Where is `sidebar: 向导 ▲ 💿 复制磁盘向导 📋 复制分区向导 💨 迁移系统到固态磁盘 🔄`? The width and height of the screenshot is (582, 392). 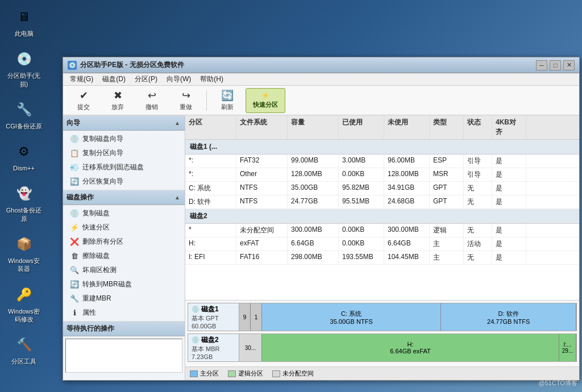 sidebar: 向导 ▲ 💿 复制磁盘向导 📋 复制分区向导 💨 迁移系统到固态磁盘 🔄 is located at coordinates (124, 248).